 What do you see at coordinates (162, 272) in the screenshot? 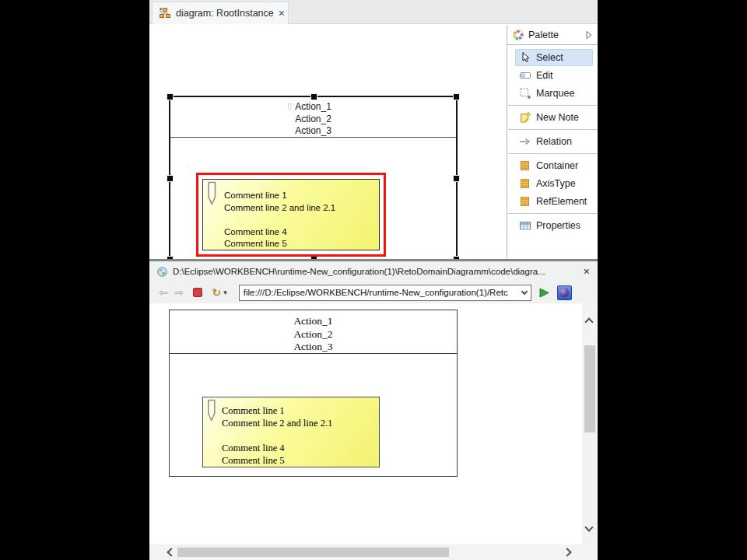
I see `globe-icon` at bounding box center [162, 272].